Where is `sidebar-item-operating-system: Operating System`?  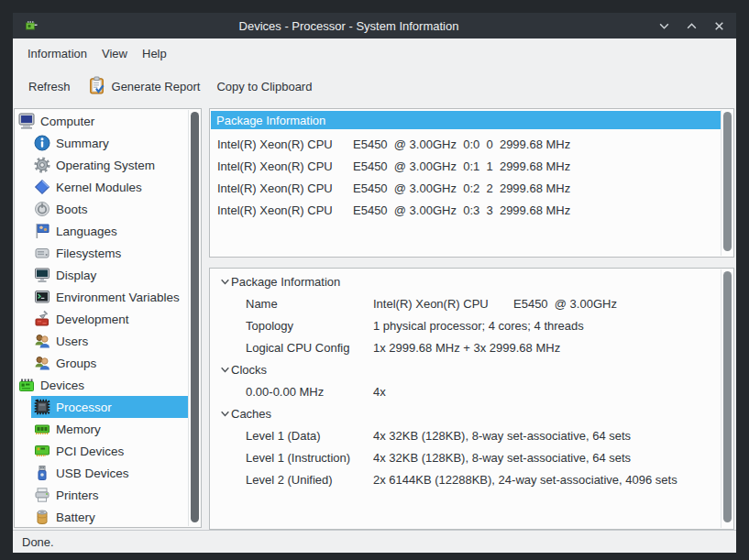 sidebar-item-operating-system: Operating System is located at coordinates (102, 165).